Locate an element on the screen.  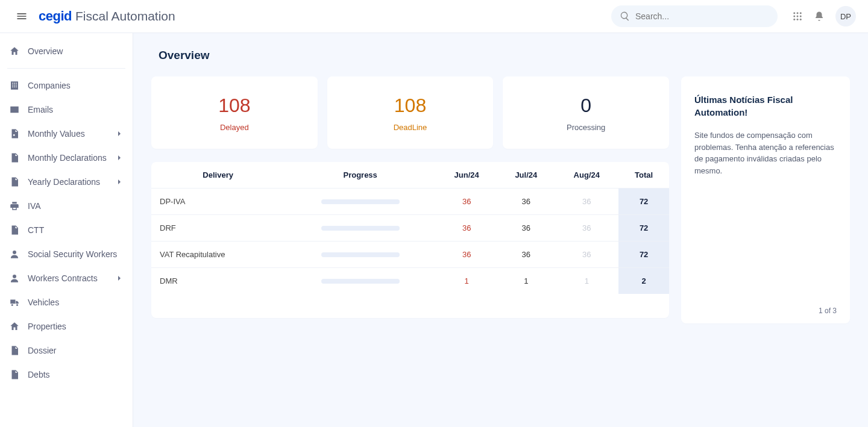
news-pager: 1 of 3 is located at coordinates (766, 311).